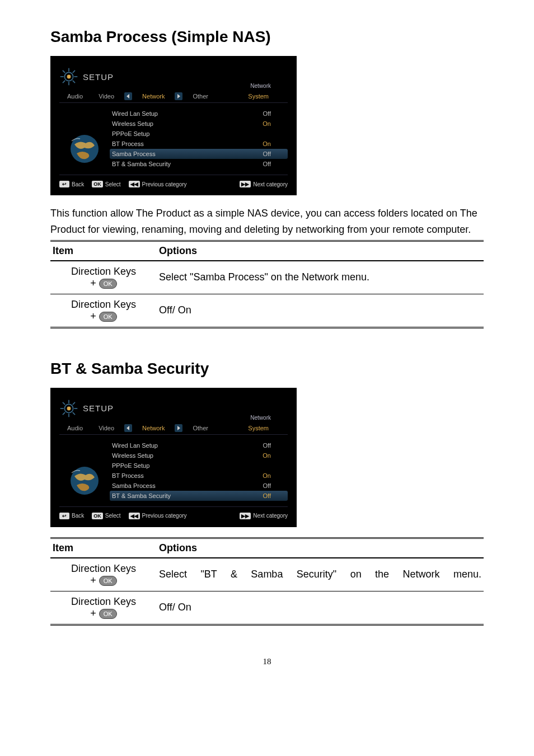  What do you see at coordinates (199, 154) in the screenshot?
I see `menu-row-selected: Samba ProcessOff` at bounding box center [199, 154].